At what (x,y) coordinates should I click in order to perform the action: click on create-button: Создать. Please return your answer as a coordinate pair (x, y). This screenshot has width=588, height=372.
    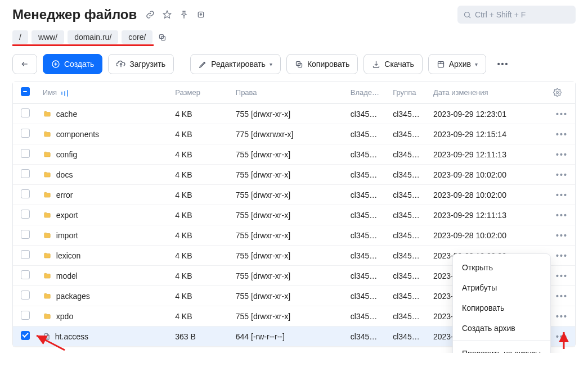
    Looking at the image, I should click on (73, 64).